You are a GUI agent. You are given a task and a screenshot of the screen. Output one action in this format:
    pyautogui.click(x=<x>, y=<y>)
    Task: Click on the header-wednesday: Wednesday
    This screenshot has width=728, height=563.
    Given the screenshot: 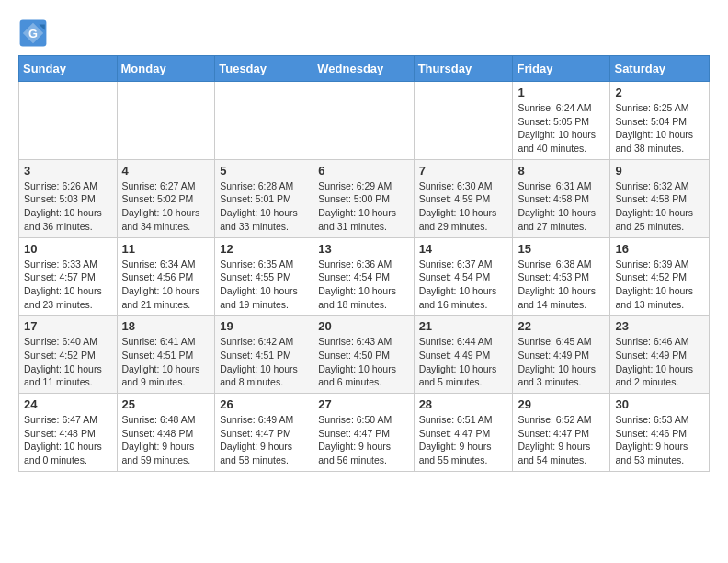 What is the action you would take?
    pyautogui.click(x=364, y=69)
    